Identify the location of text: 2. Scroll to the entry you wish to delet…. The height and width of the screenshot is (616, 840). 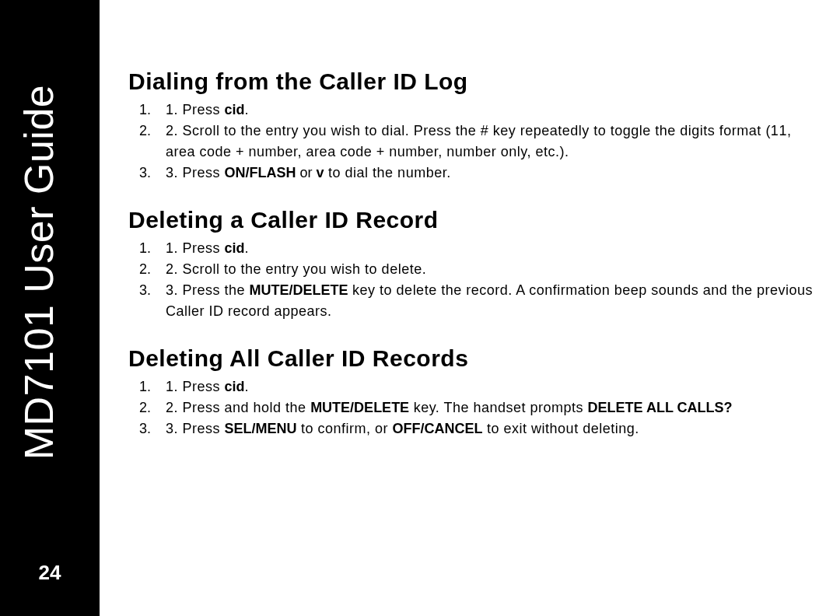
(296, 269).